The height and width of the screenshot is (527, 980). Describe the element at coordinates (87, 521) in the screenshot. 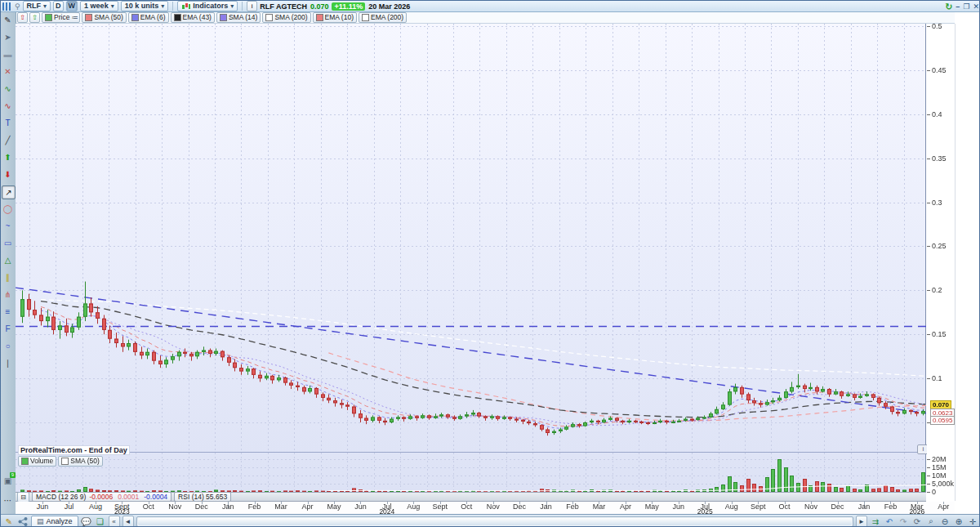

I see `chat-icon: 💬` at that location.